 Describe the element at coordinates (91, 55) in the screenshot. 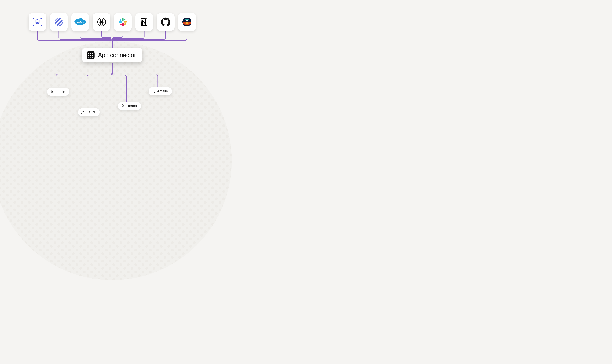

I see `grid-9-icon` at that location.